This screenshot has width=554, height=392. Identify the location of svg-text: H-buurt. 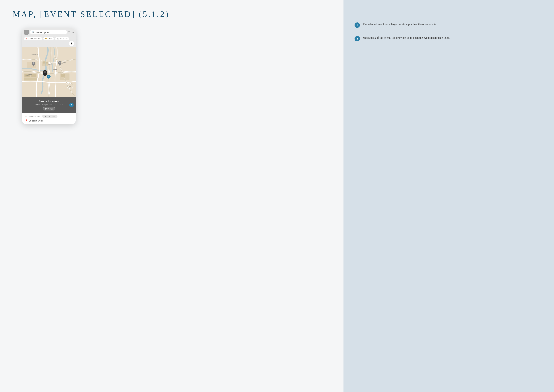
(55, 70).